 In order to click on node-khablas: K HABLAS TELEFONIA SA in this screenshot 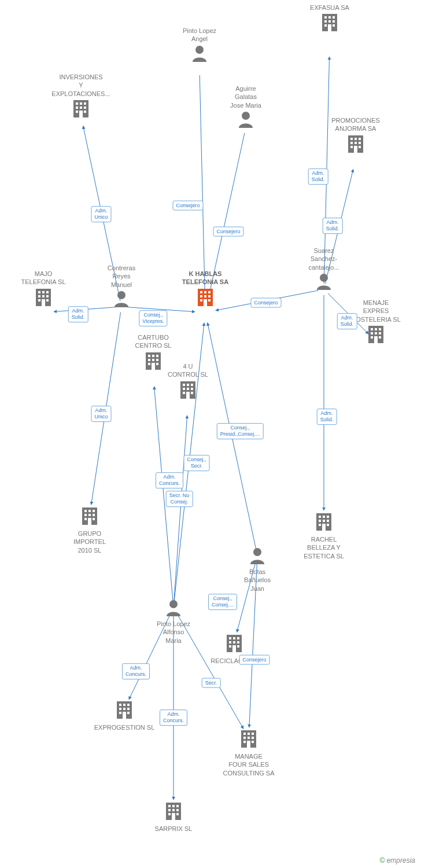, I will do `click(205, 290)`.